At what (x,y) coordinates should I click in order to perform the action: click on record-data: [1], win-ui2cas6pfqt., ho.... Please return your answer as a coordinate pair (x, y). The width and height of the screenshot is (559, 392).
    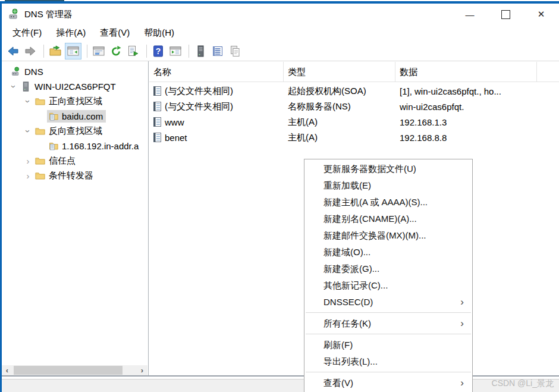
    Looking at the image, I should click on (477, 92).